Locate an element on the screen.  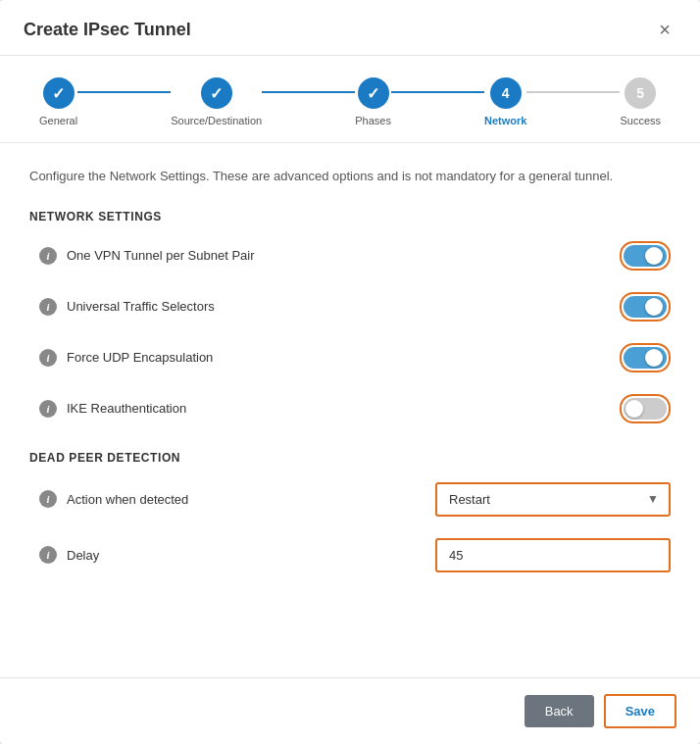
force-udp-toggle is located at coordinates (645, 358).